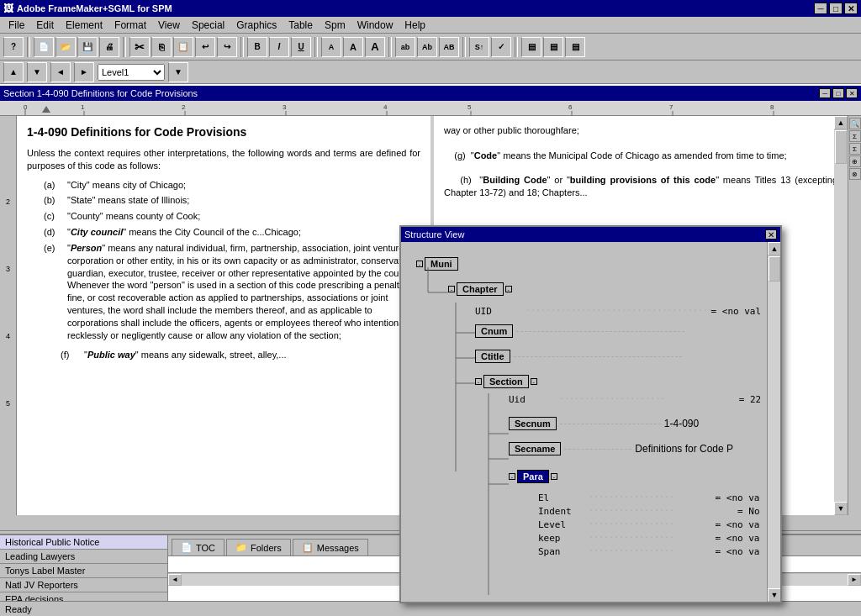 This screenshot has width=861, height=616. What do you see at coordinates (140, 47) in the screenshot?
I see `cut-btn: ✂` at bounding box center [140, 47].